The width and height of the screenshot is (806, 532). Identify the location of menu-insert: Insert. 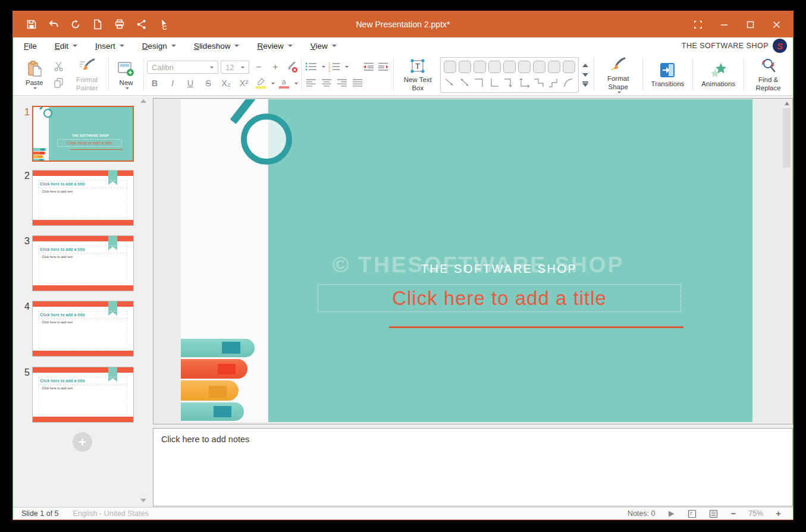
(109, 46).